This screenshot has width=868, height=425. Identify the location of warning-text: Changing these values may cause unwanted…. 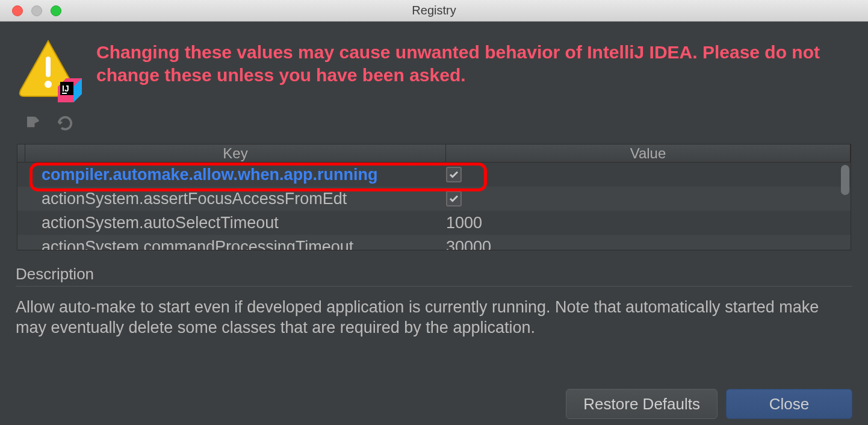
(473, 63).